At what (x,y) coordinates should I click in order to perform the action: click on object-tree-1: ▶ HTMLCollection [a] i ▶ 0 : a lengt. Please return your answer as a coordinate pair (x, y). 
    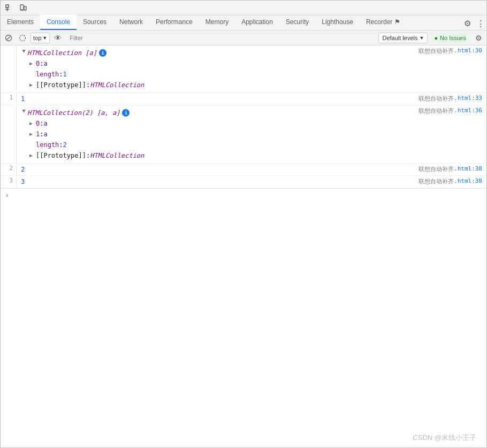
    Looking at the image, I should click on (215, 69).